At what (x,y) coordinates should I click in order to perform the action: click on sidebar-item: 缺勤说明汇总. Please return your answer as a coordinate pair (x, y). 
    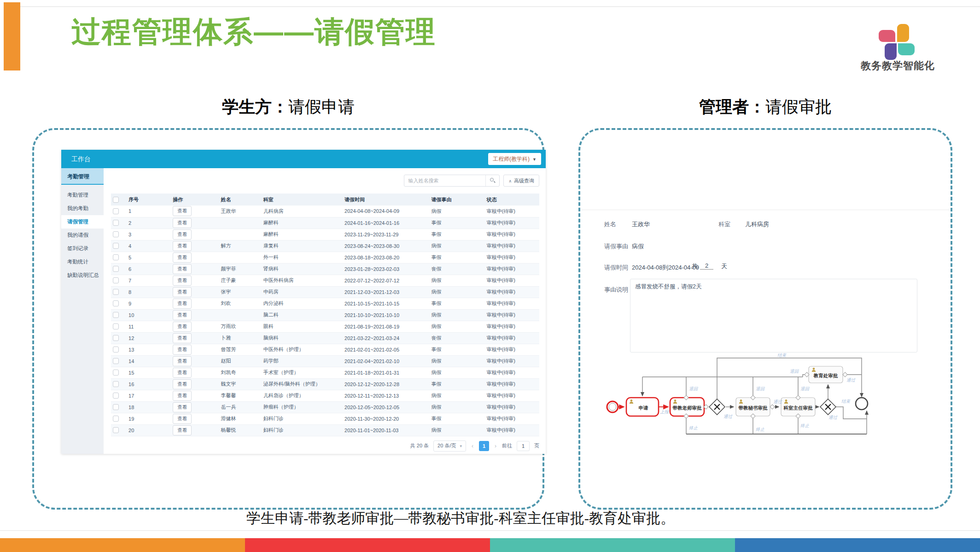
    Looking at the image, I should click on (82, 276).